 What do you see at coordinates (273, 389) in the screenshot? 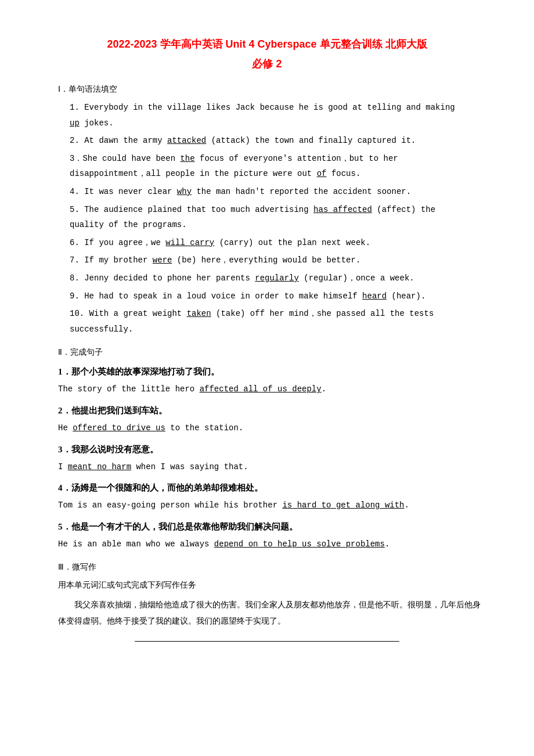
I see `list-item: The story of the little hero affected al…` at bounding box center [273, 389].